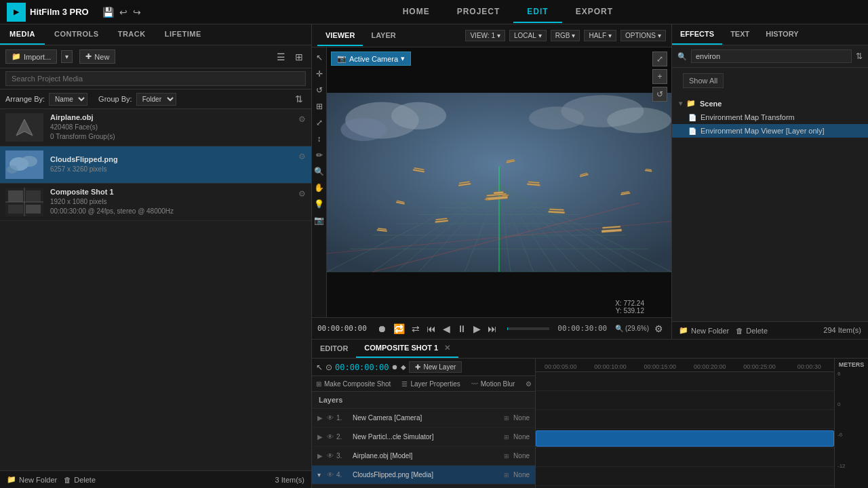  Describe the element at coordinates (319, 188) in the screenshot. I see `pan-tool: ✋` at that location.